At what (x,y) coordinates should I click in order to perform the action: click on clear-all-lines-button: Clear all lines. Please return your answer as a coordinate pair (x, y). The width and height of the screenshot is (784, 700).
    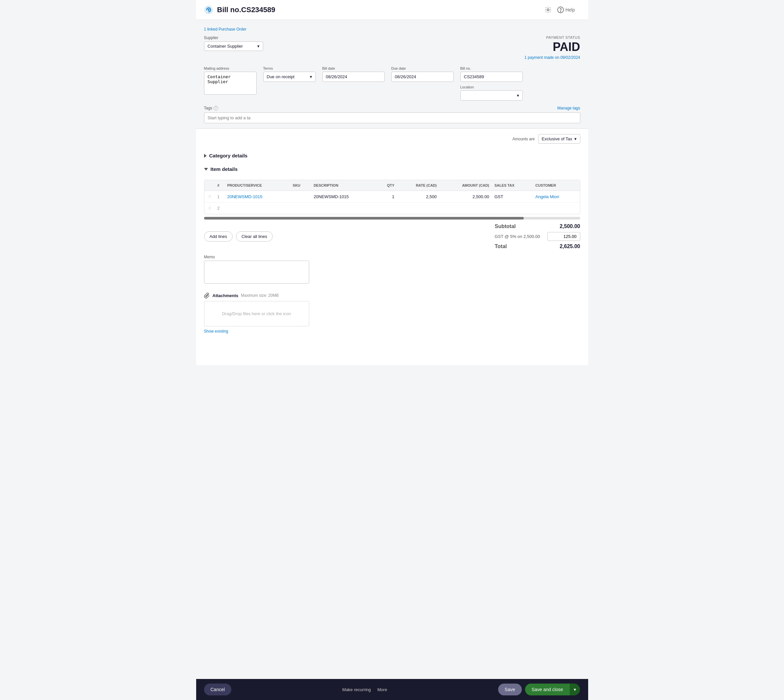
    Looking at the image, I should click on (255, 237).